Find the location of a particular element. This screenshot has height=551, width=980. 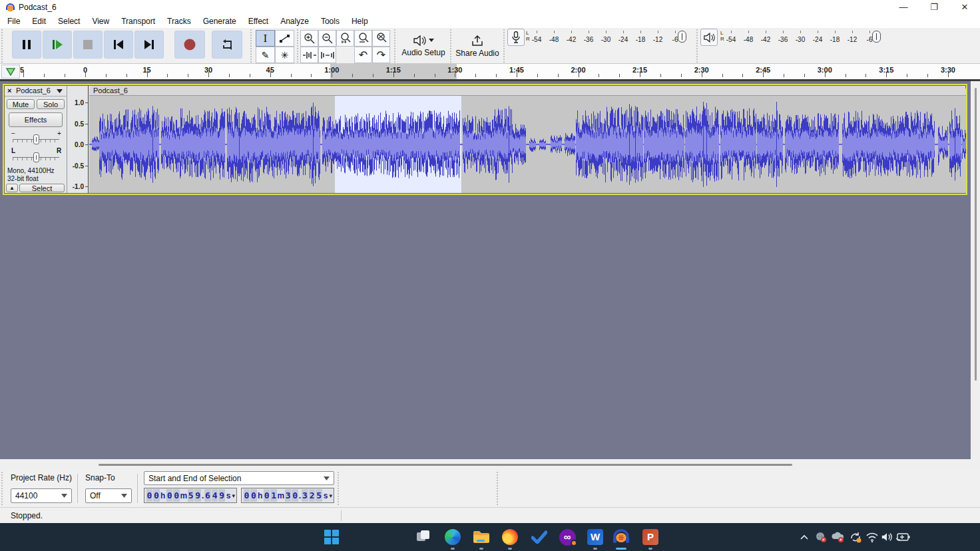

track-name: Podcast_6 is located at coordinates (33, 91).